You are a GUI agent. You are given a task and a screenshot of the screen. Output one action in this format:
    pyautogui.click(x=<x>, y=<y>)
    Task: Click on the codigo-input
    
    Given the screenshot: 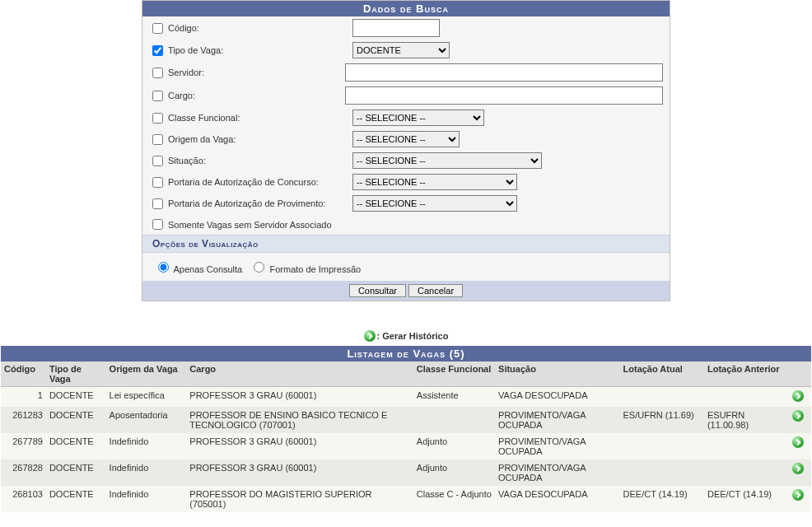 What is the action you would take?
    pyautogui.click(x=396, y=28)
    